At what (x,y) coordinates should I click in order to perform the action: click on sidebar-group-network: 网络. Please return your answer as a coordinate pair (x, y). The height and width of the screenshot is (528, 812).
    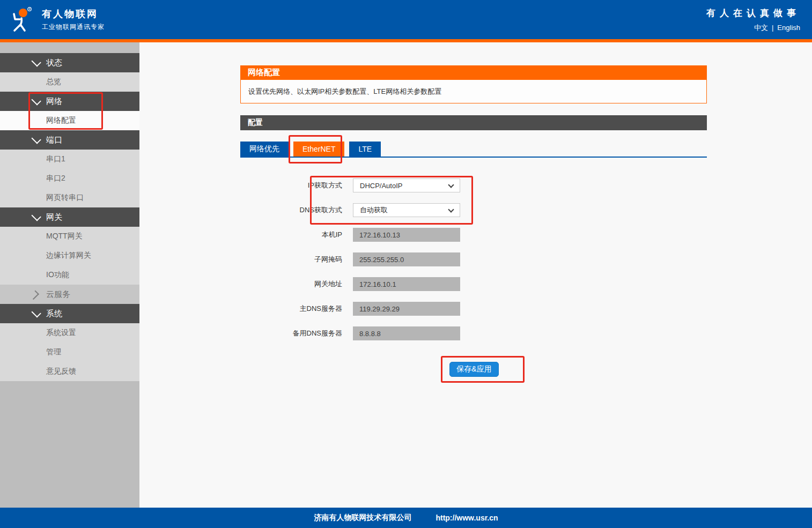
    Looking at the image, I should click on (70, 101).